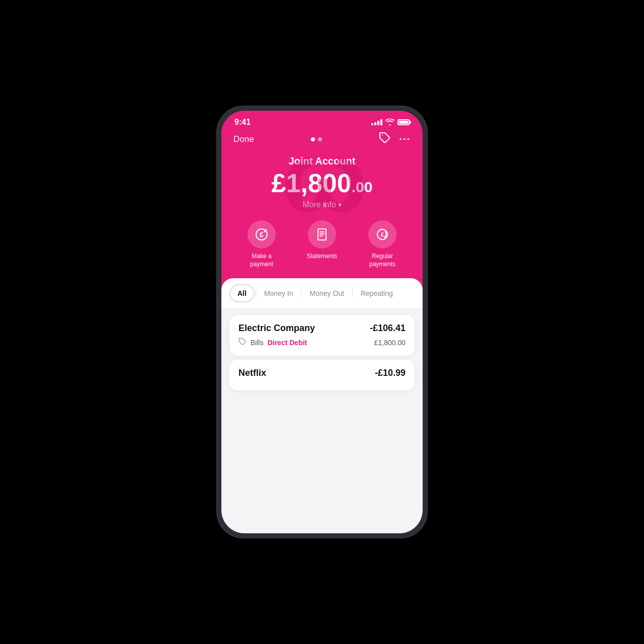  Describe the element at coordinates (404, 122) in the screenshot. I see `battery-icon` at that location.